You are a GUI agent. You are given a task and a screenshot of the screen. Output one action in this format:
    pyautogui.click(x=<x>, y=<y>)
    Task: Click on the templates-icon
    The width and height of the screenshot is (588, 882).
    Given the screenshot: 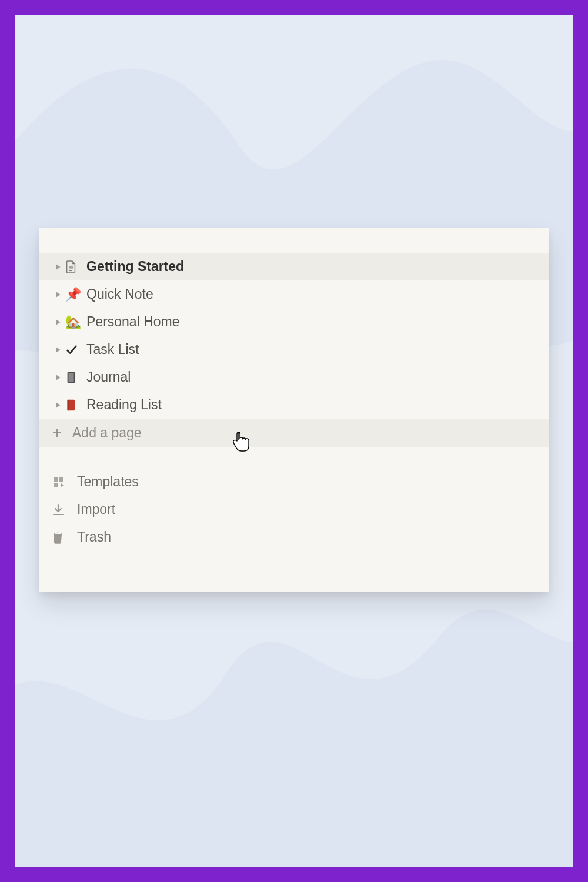 What is the action you would take?
    pyautogui.click(x=64, y=482)
    